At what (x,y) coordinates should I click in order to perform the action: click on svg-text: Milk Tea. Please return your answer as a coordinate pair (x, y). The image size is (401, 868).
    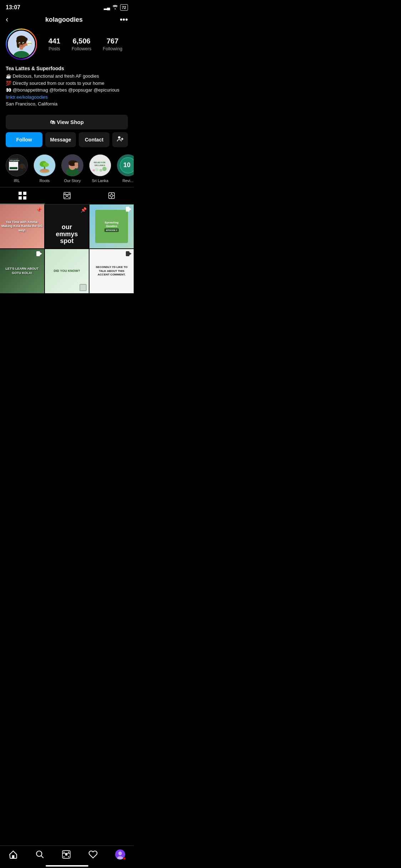
    Looking at the image, I should click on (13, 165).